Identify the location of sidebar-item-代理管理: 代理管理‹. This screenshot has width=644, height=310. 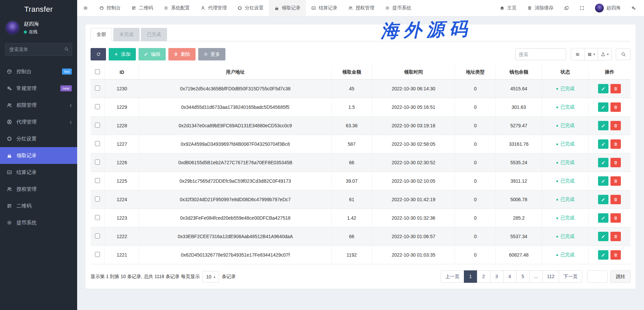
(39, 122).